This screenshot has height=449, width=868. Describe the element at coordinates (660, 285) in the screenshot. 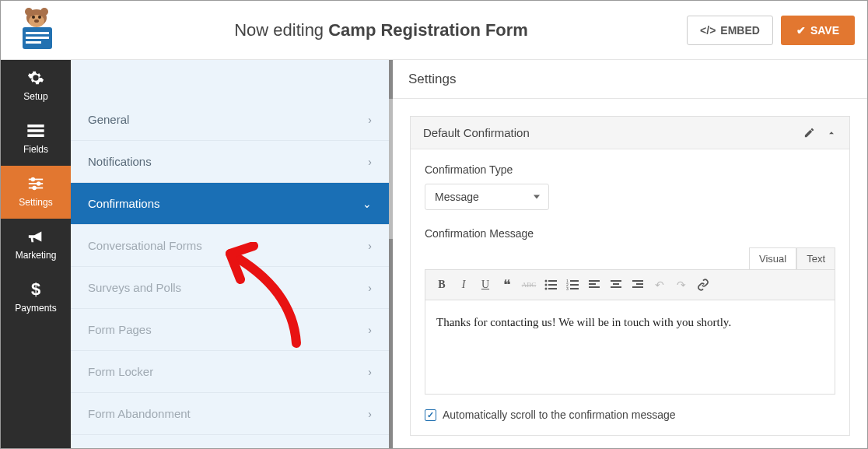

I see `undo-button: ↶` at that location.